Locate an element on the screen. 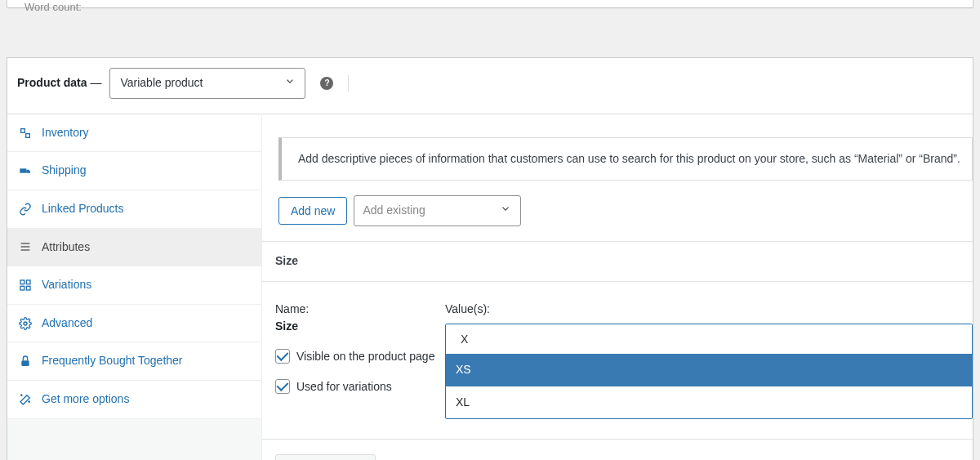  attribute-values-option-xs: XS is located at coordinates (709, 370).